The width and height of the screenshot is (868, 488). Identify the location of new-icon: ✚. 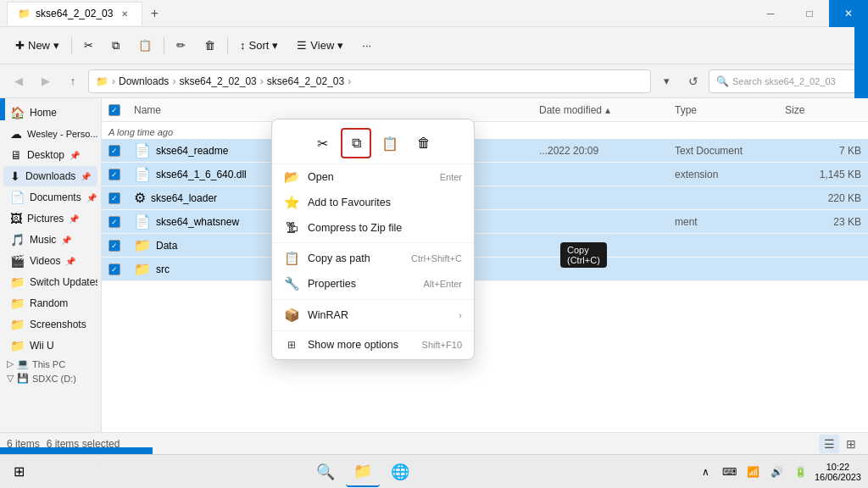
(20, 46).